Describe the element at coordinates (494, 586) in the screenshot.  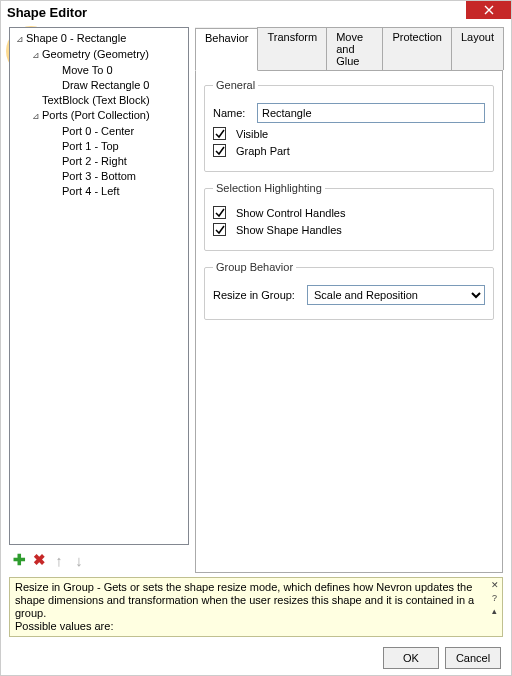
I see `help-close-icon: ✕` at that location.